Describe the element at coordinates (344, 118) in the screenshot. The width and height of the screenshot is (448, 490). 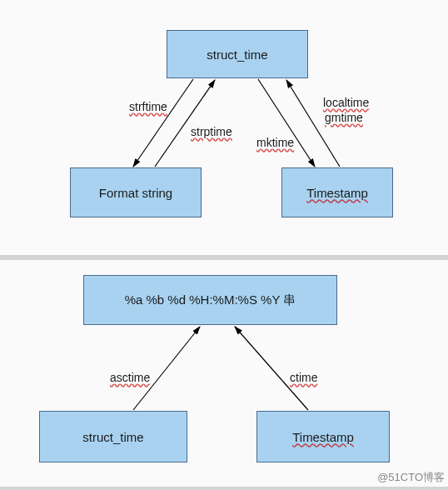
I see `edge-label-gmtime: gmtime` at that location.